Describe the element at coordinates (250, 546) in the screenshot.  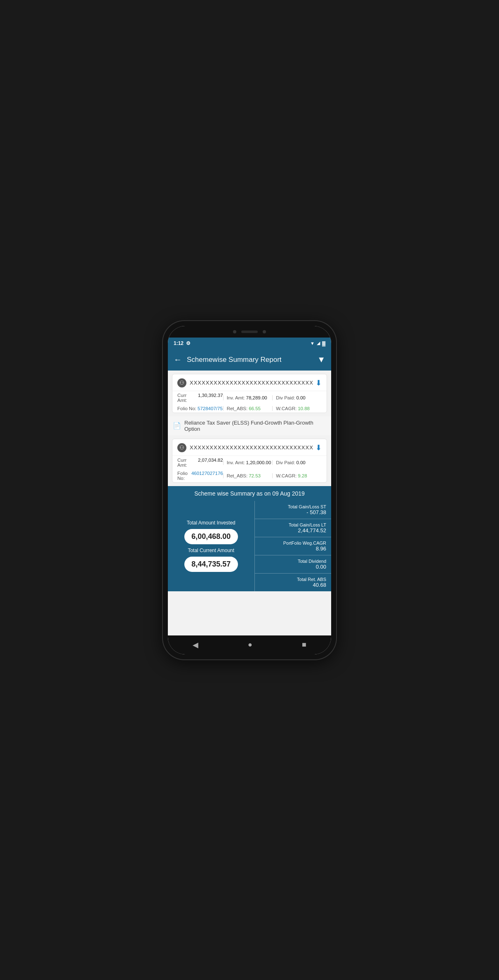
I see `summary-body: Total Amount Invested 6,00,468.00 Total …` at that location.